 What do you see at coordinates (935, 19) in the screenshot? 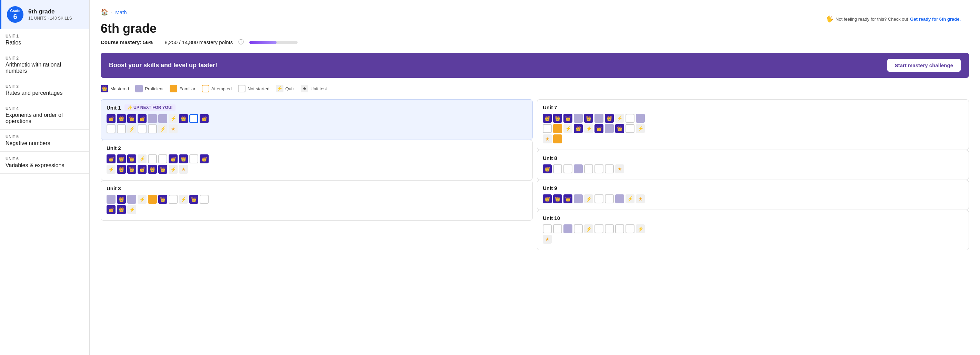
I see `top-notice-link: Get ready for 6th grade.` at bounding box center [935, 19].